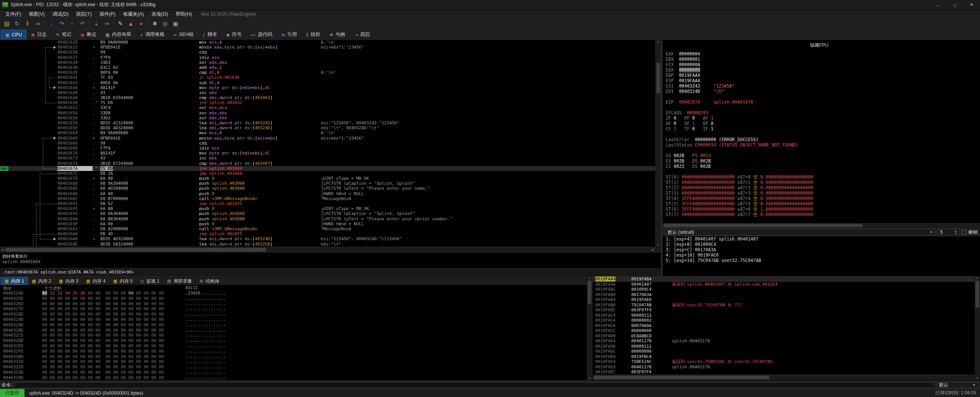 The image size is (980, 397). What do you see at coordinates (328, 67) in the screenshot?
I see `disasm-row: 0040163B. 83C2 02add edx,2` at bounding box center [328, 67].